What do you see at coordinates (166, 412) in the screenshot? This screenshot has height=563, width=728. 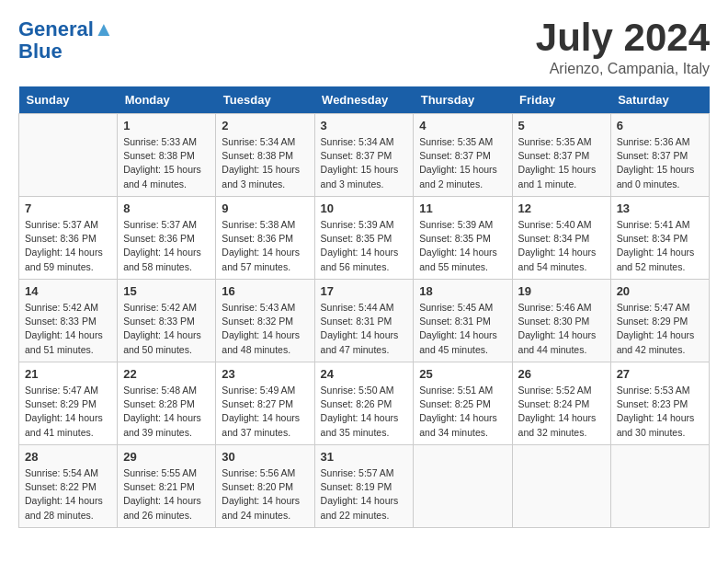 I see `day-info: Sunrise: 5:48 AMSunset: 8:28 PMDaylight:…` at bounding box center [166, 412].